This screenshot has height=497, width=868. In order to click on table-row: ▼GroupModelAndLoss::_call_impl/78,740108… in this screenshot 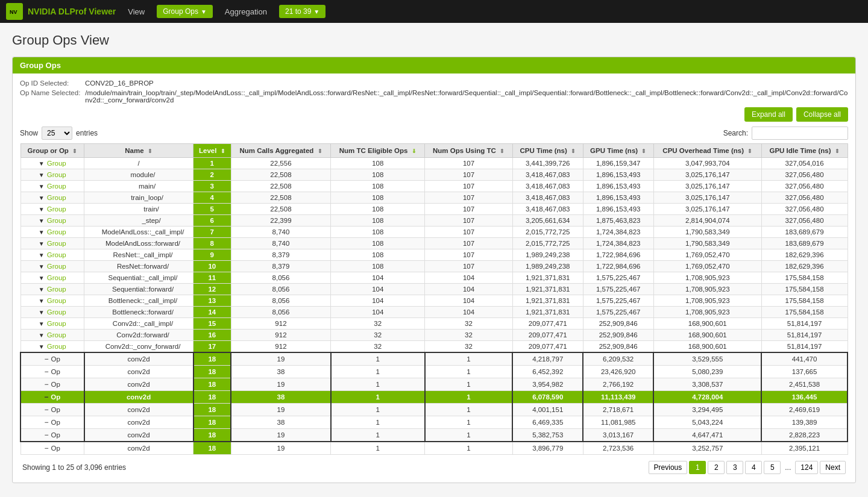, I will do `click(434, 233)`.